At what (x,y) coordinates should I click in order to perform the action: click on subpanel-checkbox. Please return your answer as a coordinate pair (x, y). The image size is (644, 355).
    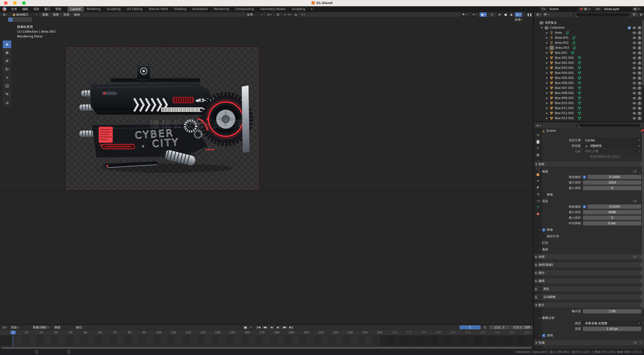
    Looking at the image, I should click on (544, 236).